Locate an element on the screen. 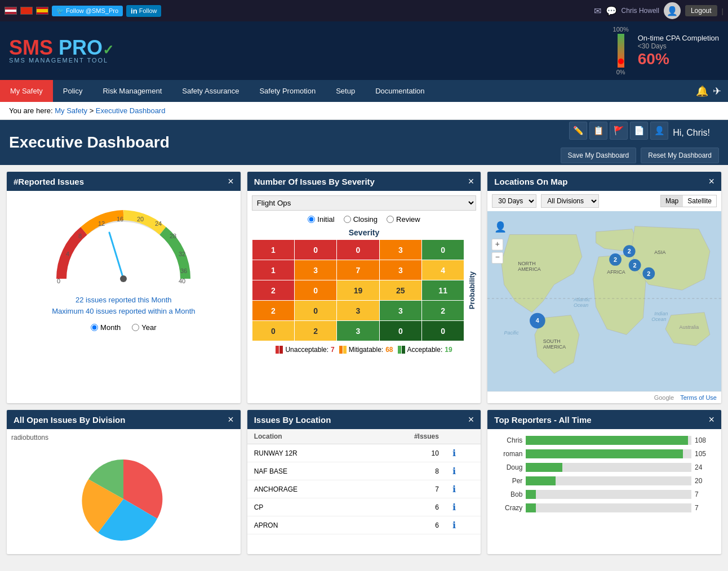  cell-2-3: 7 is located at coordinates (358, 270).